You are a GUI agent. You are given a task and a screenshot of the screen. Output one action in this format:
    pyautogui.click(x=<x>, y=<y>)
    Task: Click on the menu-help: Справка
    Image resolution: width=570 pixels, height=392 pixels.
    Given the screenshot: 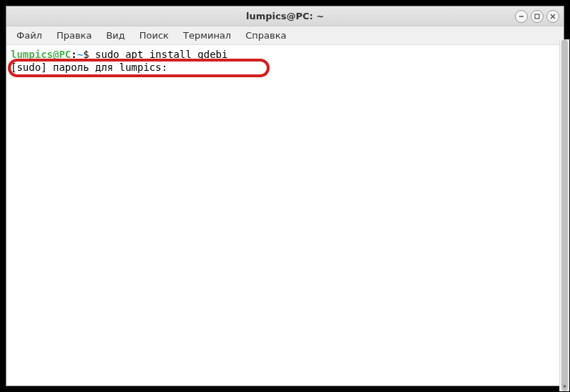 What is the action you would take?
    pyautogui.click(x=266, y=36)
    